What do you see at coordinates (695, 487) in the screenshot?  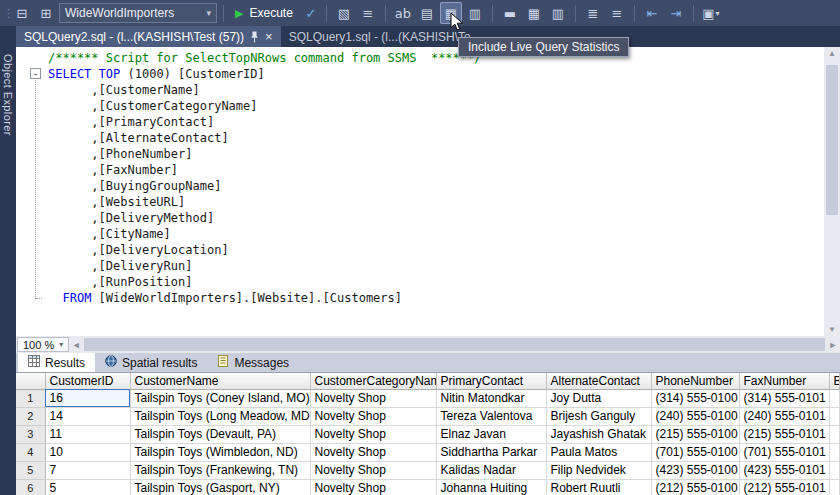 I see `grid-cell: (212) 555-0100` at bounding box center [695, 487].